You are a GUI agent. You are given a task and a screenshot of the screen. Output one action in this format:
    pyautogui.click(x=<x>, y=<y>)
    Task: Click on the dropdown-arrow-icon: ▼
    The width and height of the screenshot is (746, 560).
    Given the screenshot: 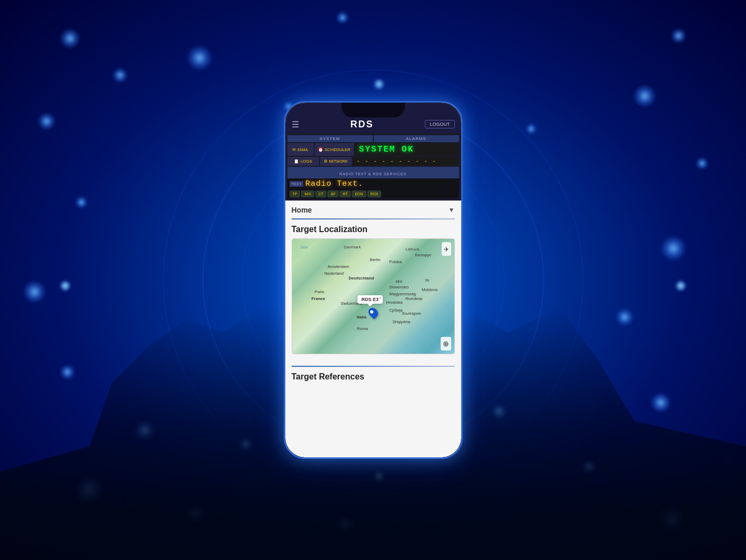 What is the action you would take?
    pyautogui.click(x=452, y=210)
    